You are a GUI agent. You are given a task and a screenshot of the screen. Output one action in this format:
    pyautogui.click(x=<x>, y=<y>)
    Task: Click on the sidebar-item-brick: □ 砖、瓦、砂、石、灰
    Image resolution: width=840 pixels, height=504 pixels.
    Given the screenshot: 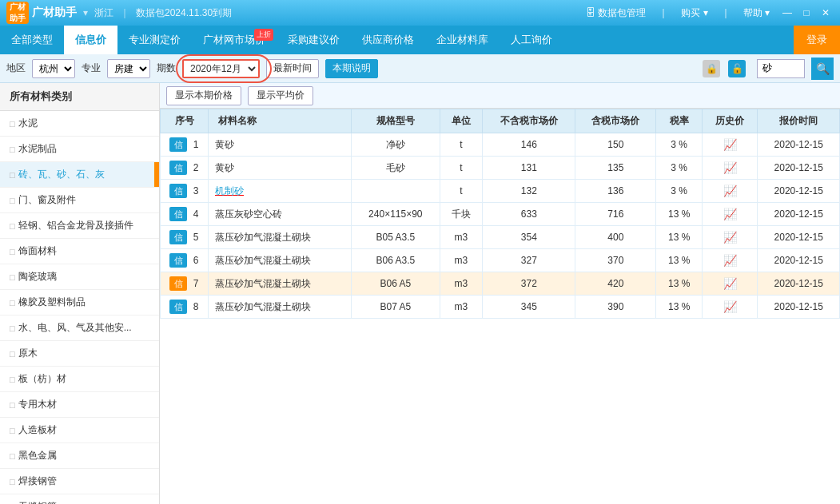 What is the action you would take?
    pyautogui.click(x=80, y=175)
    